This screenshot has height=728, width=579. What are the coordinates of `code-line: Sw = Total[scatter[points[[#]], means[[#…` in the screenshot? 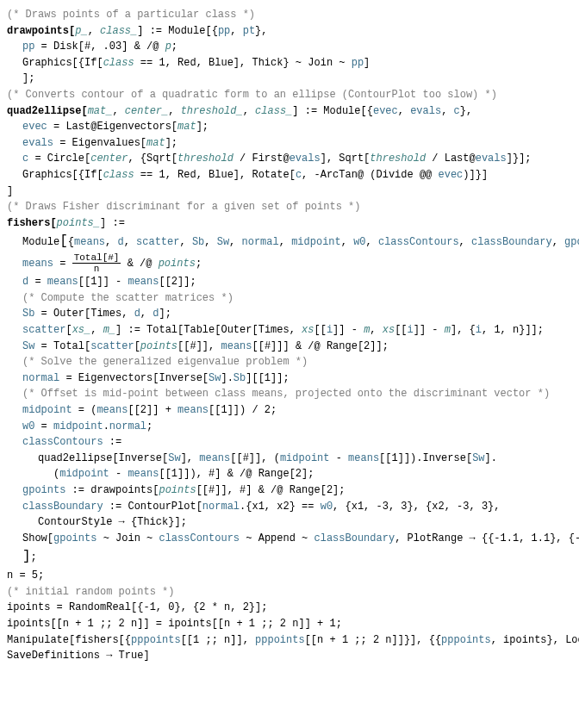 It's located at (290, 346).